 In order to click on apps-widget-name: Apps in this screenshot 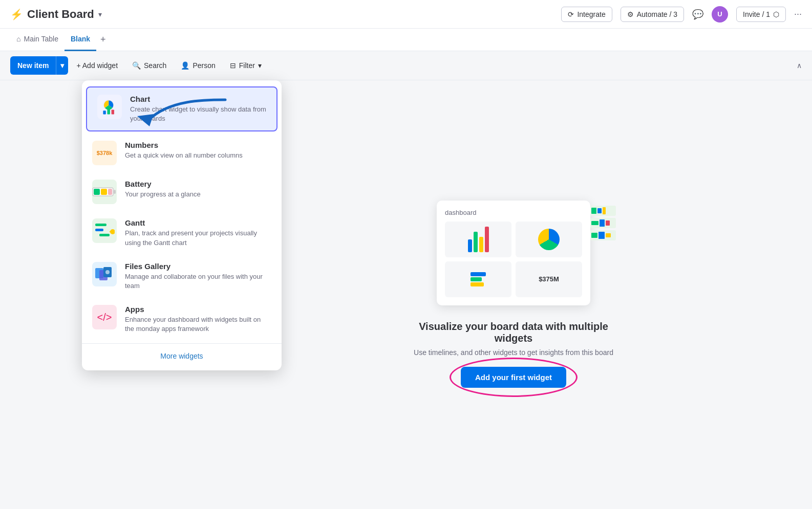, I will do `click(198, 309)`.